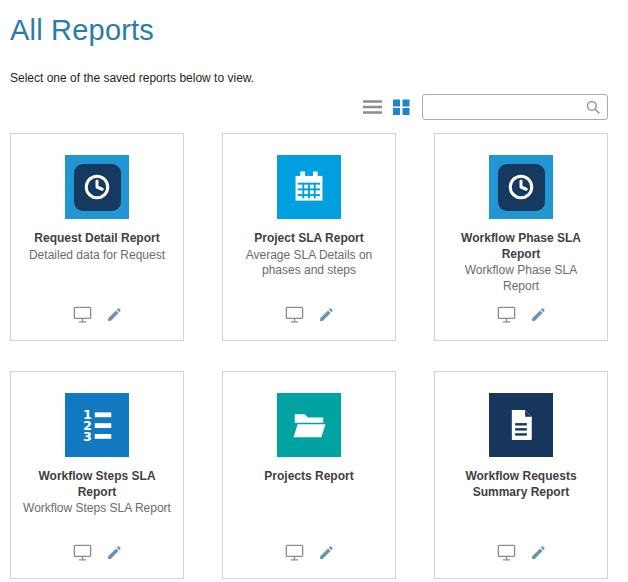 This screenshot has height=582, width=628. Describe the element at coordinates (402, 107) in the screenshot. I see `grid-view-button` at that location.